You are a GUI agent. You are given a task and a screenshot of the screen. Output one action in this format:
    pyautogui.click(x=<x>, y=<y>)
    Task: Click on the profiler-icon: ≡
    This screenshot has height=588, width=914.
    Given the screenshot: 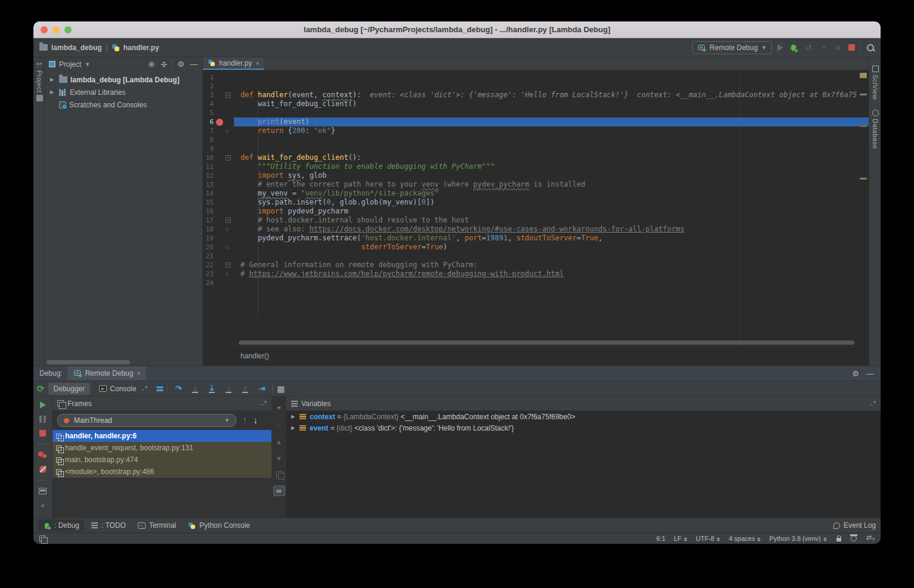 What is the action you would take?
    pyautogui.click(x=838, y=48)
    